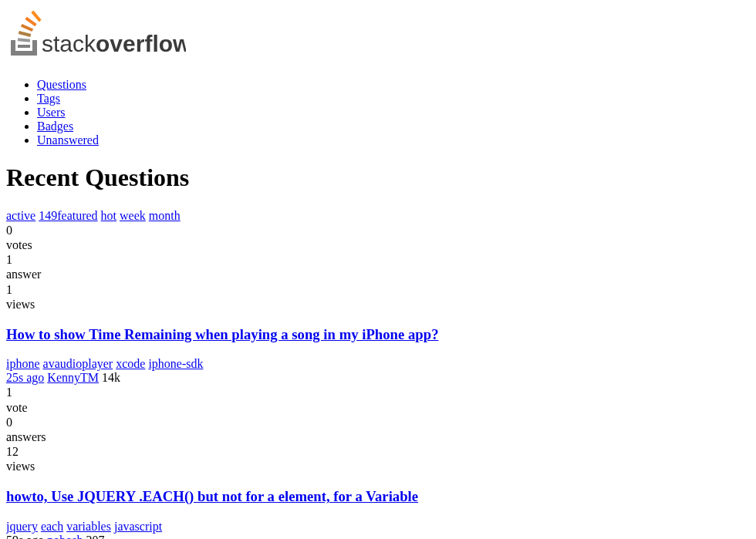 The width and height of the screenshot is (756, 539). What do you see at coordinates (378, 527) in the screenshot?
I see `question-tags: jquery each variables javascript` at bounding box center [378, 527].